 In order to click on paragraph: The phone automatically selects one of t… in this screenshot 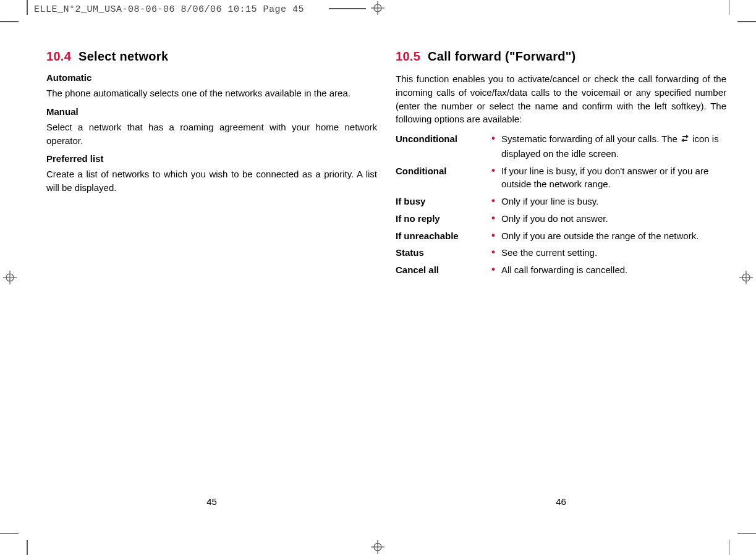, I will do `click(211, 93)`.